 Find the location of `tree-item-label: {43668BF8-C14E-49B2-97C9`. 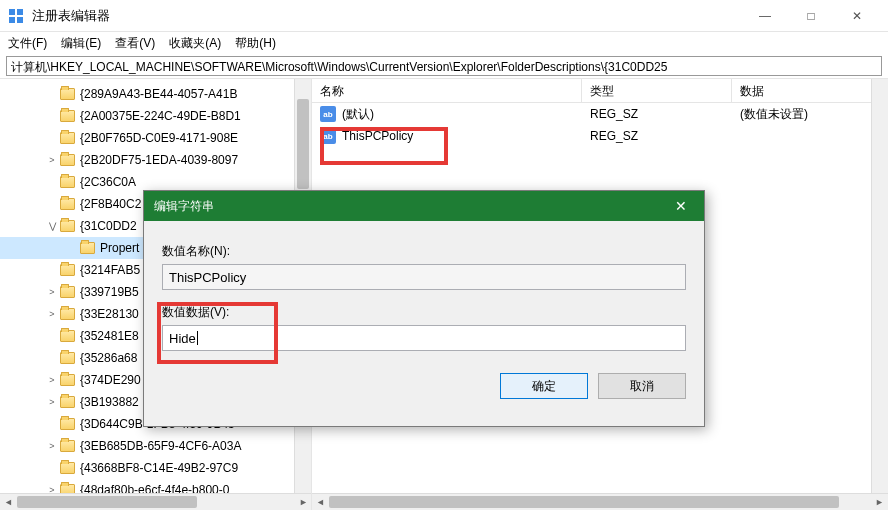

tree-item-label: {43668BF8-C14E-49B2-97C9 is located at coordinates (159, 468).